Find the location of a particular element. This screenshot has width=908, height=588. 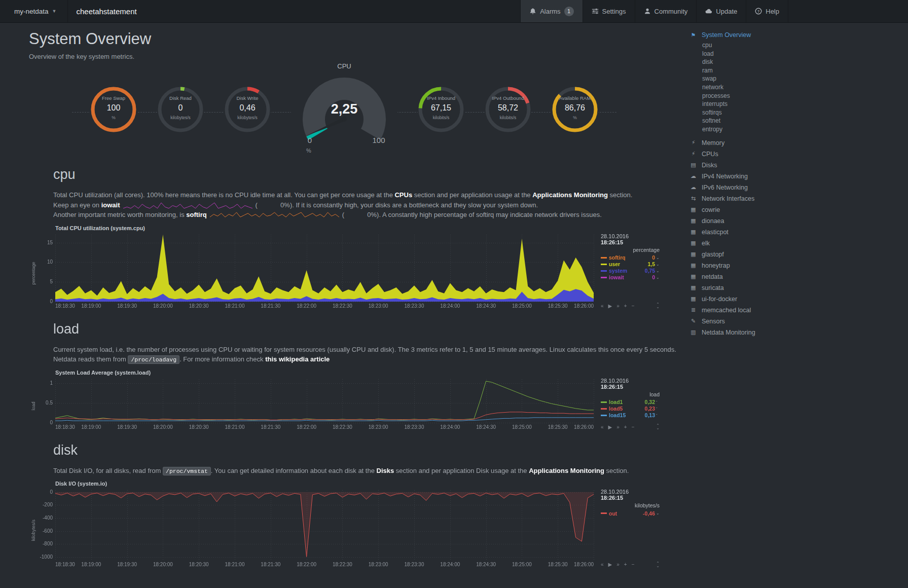

legend-swatch is located at coordinates (604, 271).